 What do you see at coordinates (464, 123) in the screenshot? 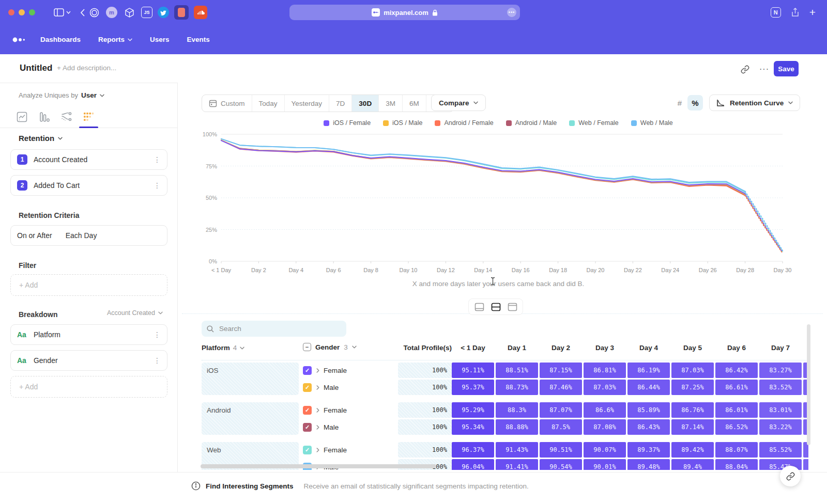
I see `legend-item: Android / Female` at bounding box center [464, 123].